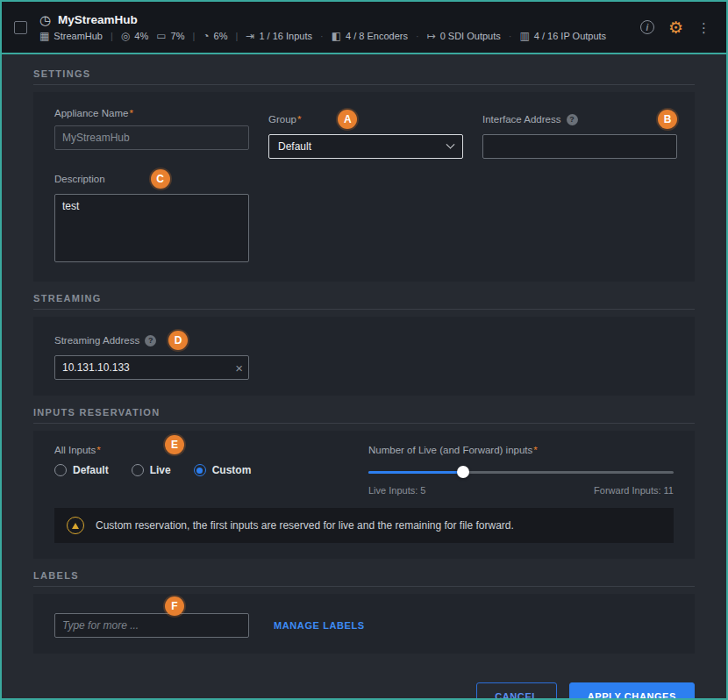 The image size is (728, 700). What do you see at coordinates (364, 612) in the screenshot?
I see `section-labels: LABELS F MANAGE LABELS` at bounding box center [364, 612].